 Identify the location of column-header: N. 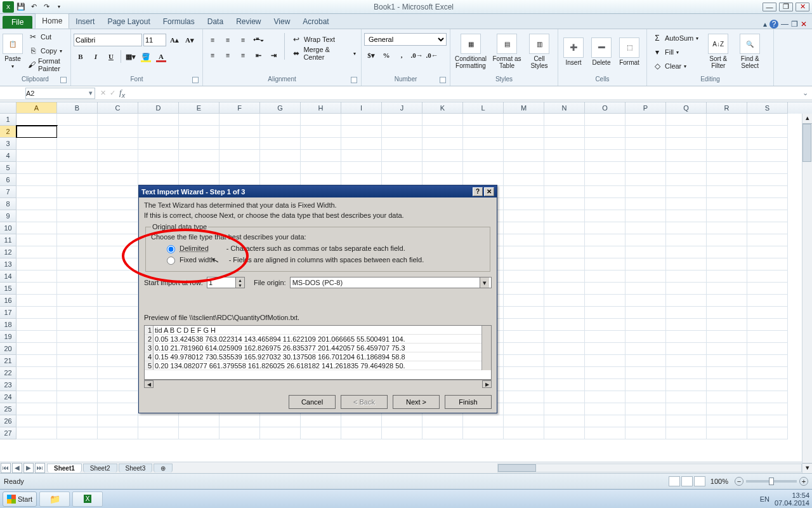
(565, 108).